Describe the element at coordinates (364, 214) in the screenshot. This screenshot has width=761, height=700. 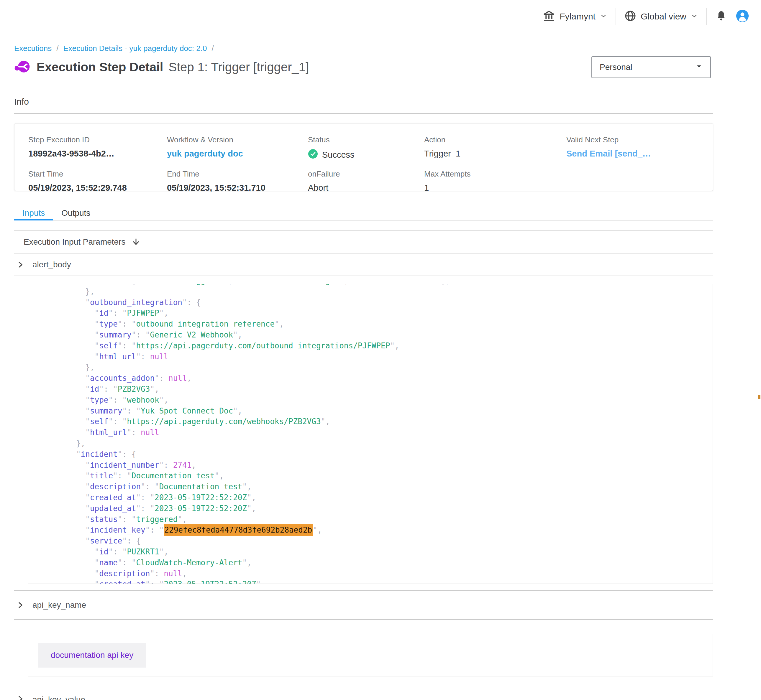
I see `tab-bar: Inputs Outputs` at that location.